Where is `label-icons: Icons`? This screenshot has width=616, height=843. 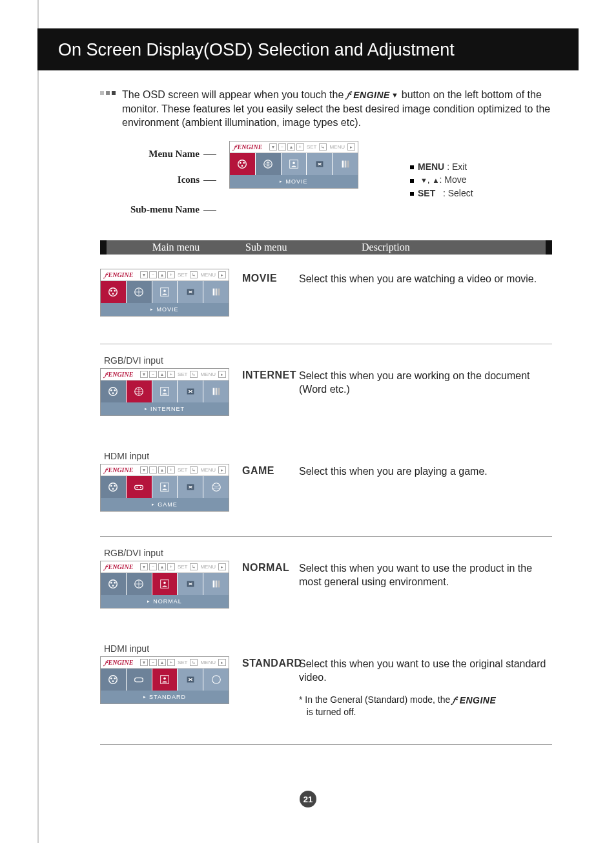
label-icons: Icons is located at coordinates (189, 180).